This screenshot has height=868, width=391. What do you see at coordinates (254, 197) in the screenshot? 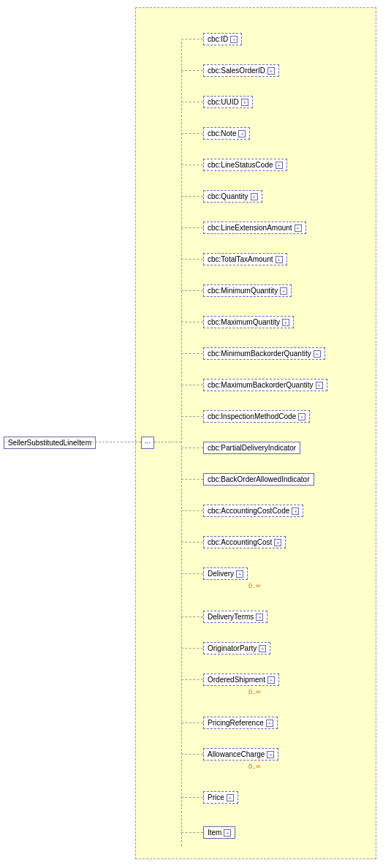
I see `expand-btn-cbc_Quantity: +` at bounding box center [254, 197].